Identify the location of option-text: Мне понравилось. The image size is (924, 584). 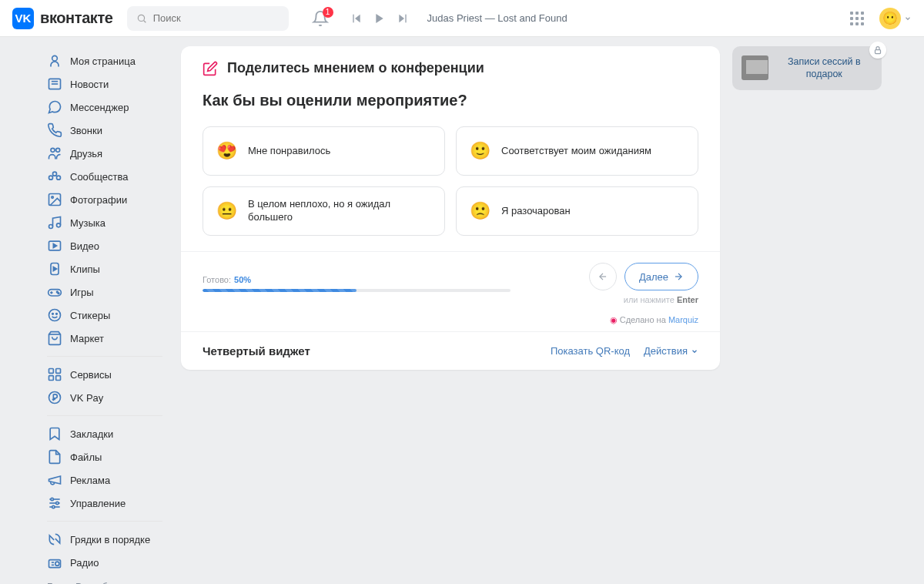
(290, 151).